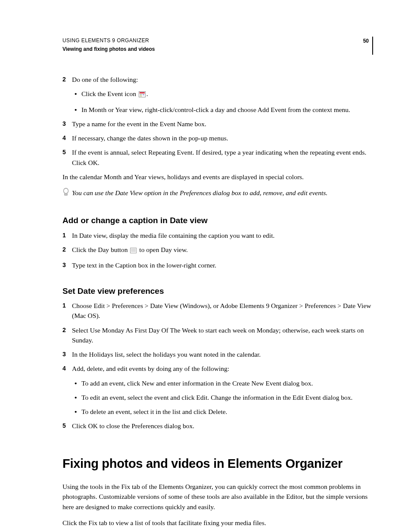  Describe the element at coordinates (217, 235) in the screenshot. I see `step-1: 1 In Date view, display the media file c…` at that location.